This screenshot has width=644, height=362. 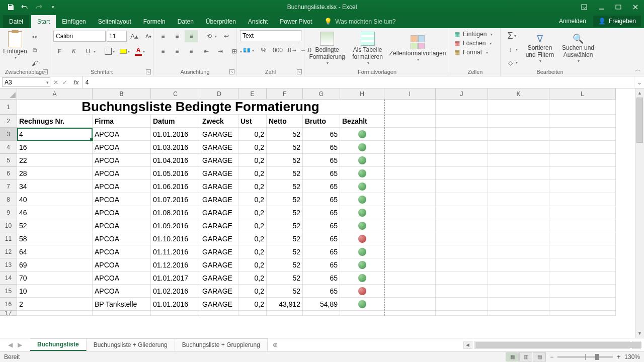 I want to click on cell: 70, so click(x=55, y=278).